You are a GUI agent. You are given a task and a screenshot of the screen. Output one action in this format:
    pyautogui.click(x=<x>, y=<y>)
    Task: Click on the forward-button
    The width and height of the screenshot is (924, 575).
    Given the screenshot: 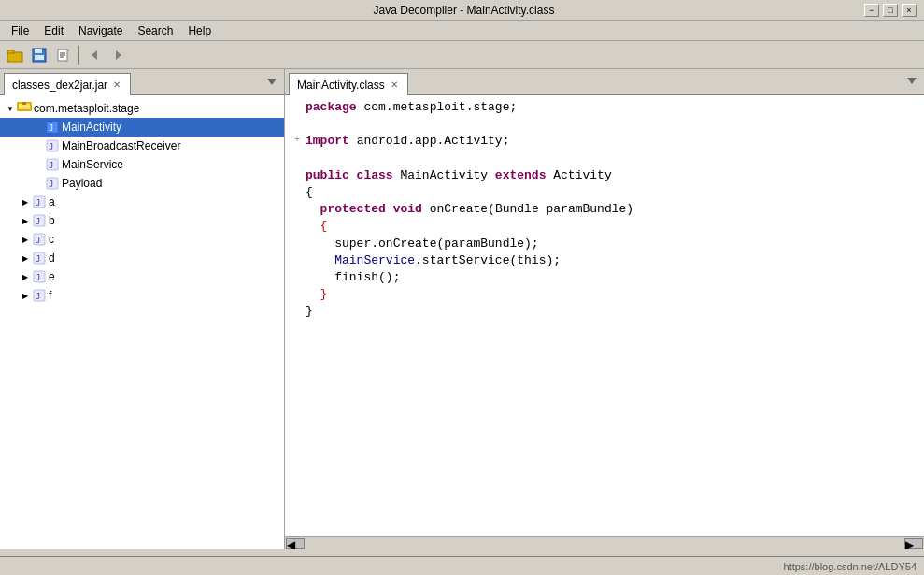 What is the action you would take?
    pyautogui.click(x=119, y=55)
    